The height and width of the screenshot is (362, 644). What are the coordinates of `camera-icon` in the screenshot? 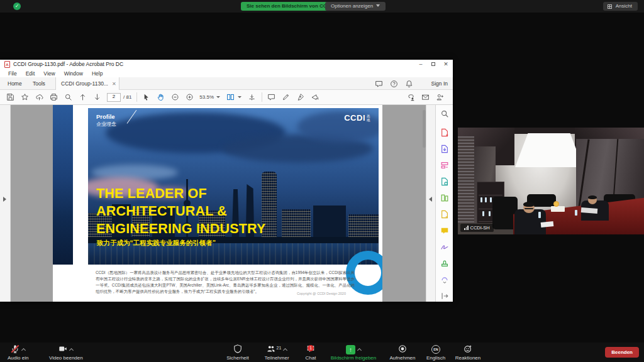 It's located at (63, 349).